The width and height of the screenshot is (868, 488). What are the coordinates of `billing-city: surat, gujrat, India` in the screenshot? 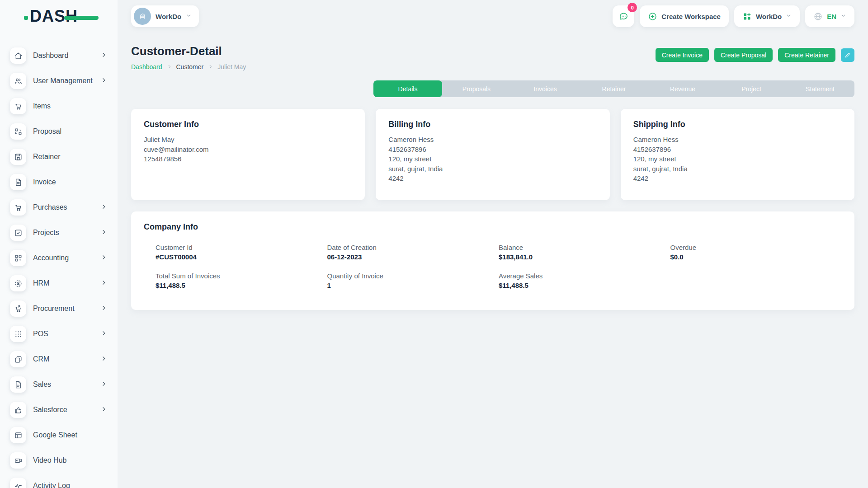 It's located at (493, 169).